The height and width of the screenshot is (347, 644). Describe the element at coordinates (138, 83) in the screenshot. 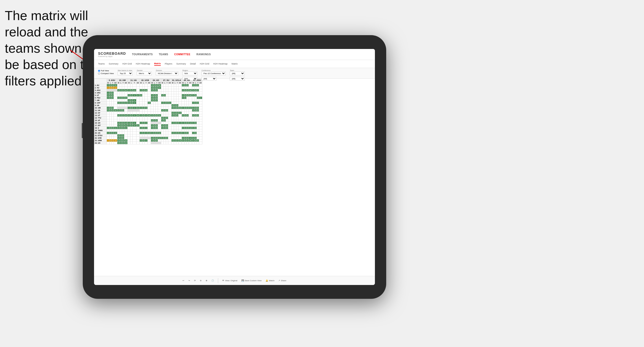

I see `sh-ua-d: Dif` at that location.